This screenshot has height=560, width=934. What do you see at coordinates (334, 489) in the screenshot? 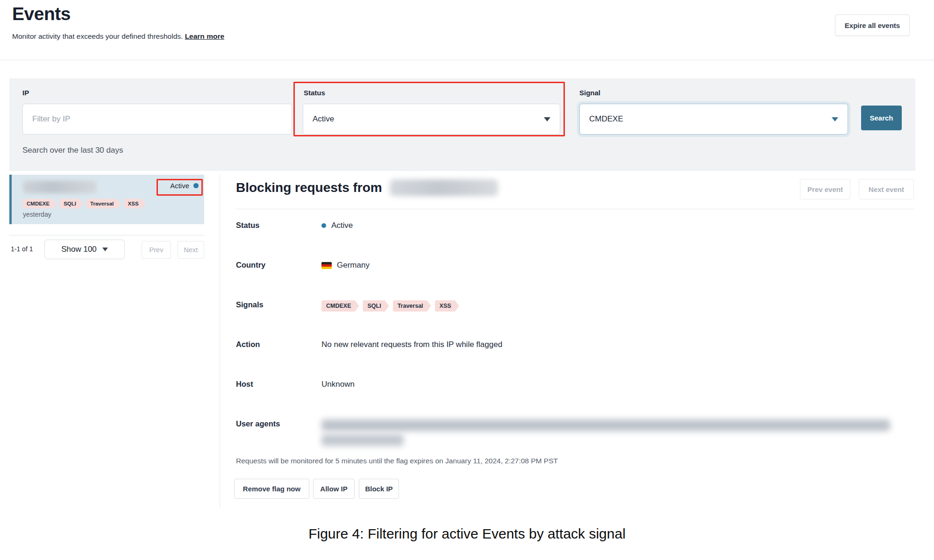
I see `allow-ip-button: Allow IP` at bounding box center [334, 489].